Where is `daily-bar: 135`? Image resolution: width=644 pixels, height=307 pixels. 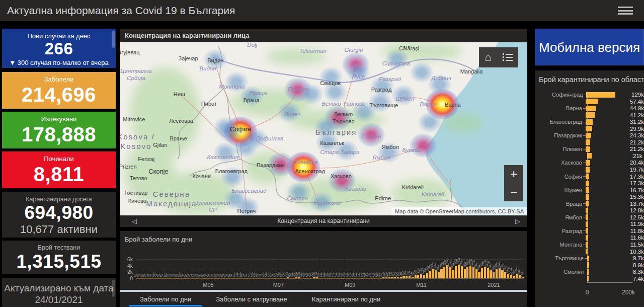 daily-bar: 135 is located at coordinates (337, 278).